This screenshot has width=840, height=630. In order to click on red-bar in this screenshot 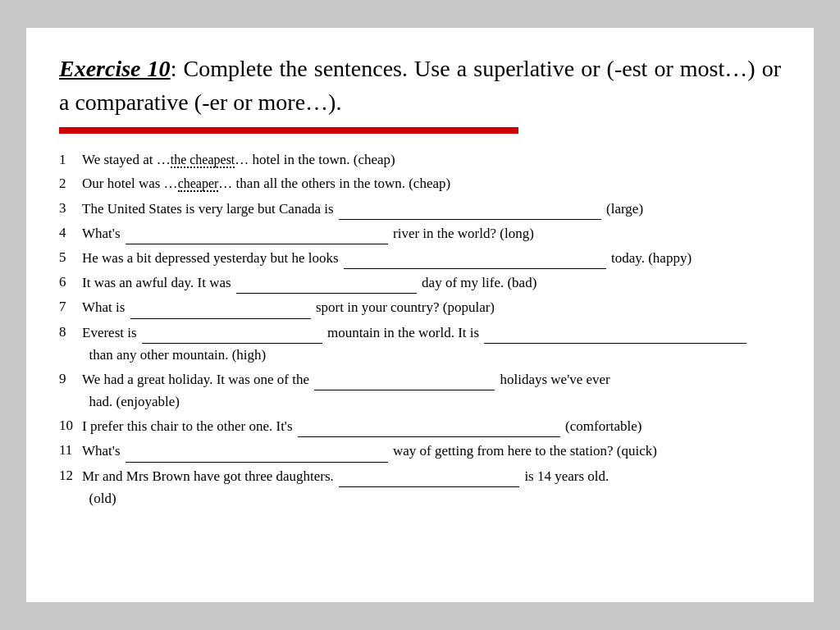, I will do `click(289, 130)`.